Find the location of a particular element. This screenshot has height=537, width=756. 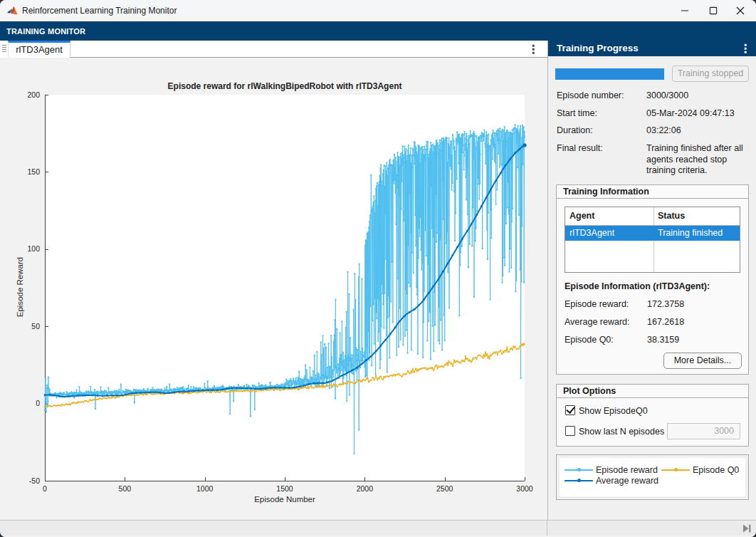

field-value: Training finished after all agents reach… is located at coordinates (695, 160).